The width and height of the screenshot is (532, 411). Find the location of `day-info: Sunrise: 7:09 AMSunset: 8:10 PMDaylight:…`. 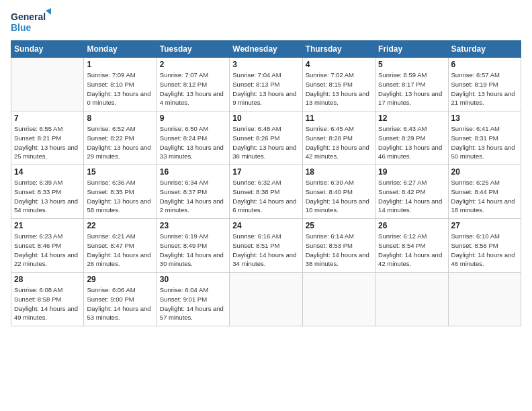

day-info: Sunrise: 7:09 AMSunset: 8:10 PMDaylight:… is located at coordinates (120, 89).